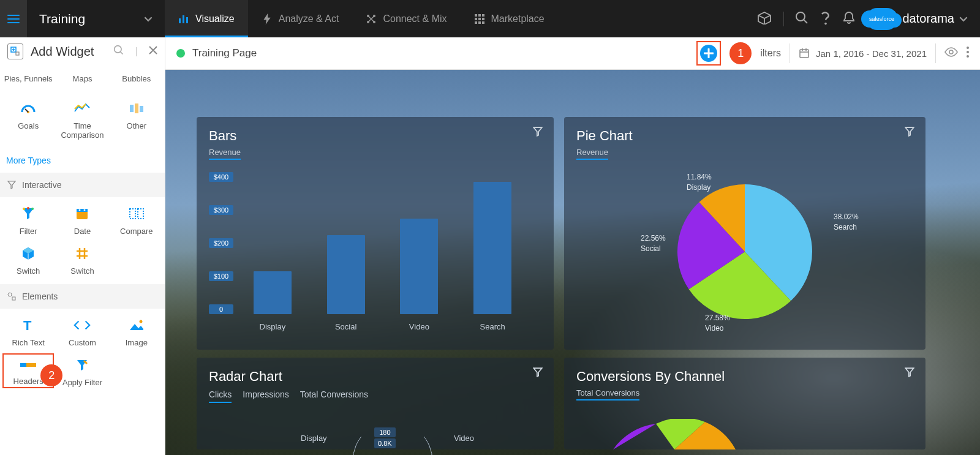 This screenshot has width=980, height=455. Describe the element at coordinates (741, 53) in the screenshot. I see `callout-marker-1: 1` at that location.